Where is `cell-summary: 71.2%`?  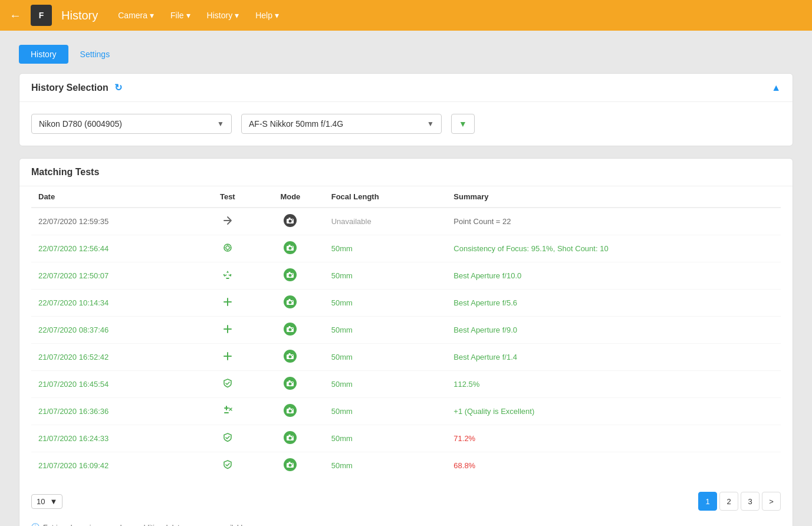 cell-summary: 71.2% is located at coordinates (613, 439).